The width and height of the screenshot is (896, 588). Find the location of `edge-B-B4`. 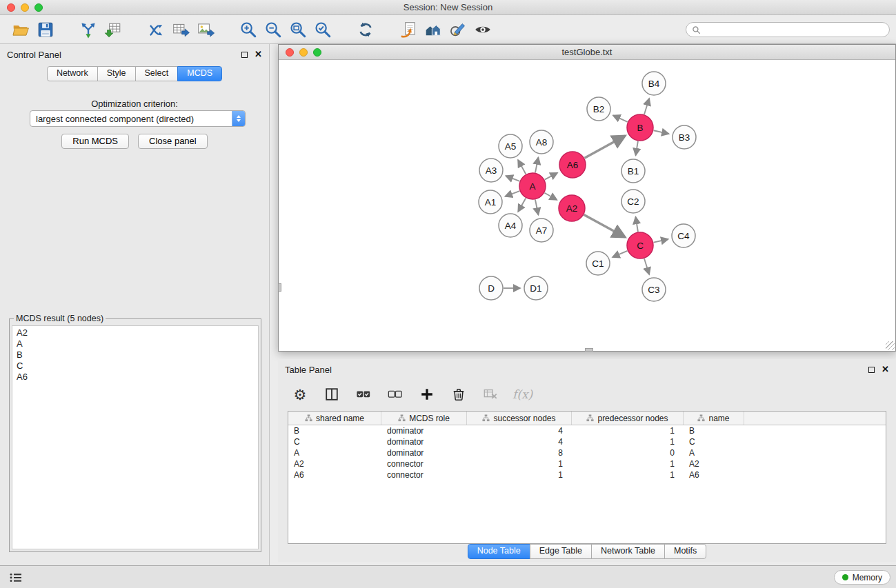

edge-B-B4 is located at coordinates (647, 106).